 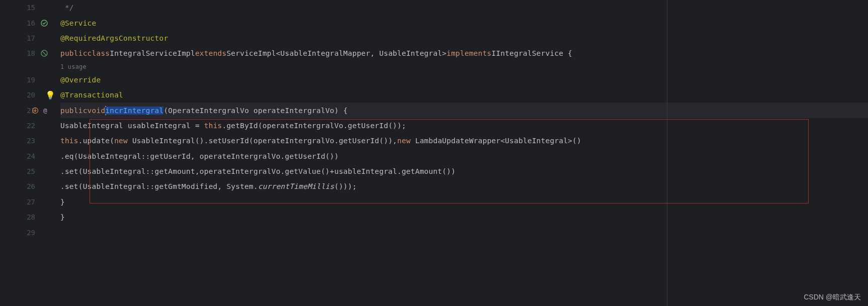 I want to click on class-override-icon, so click(x=44, y=53).